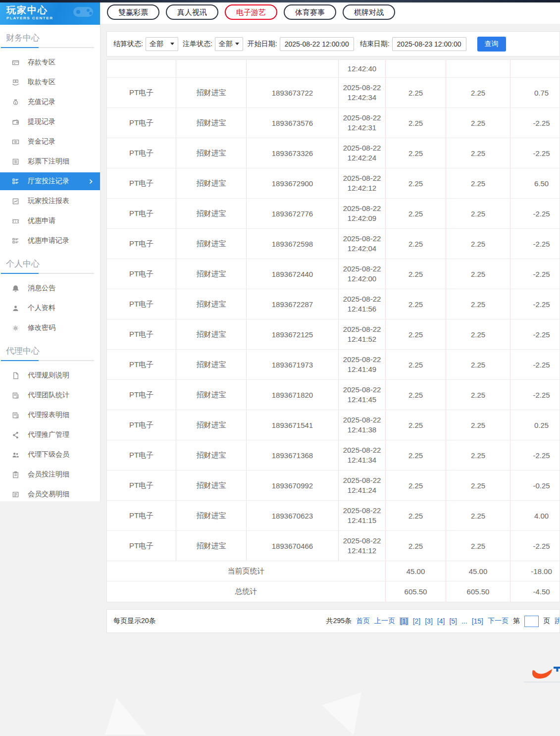 This screenshot has height=736, width=560. I want to click on moneybag-icon, so click(16, 102).